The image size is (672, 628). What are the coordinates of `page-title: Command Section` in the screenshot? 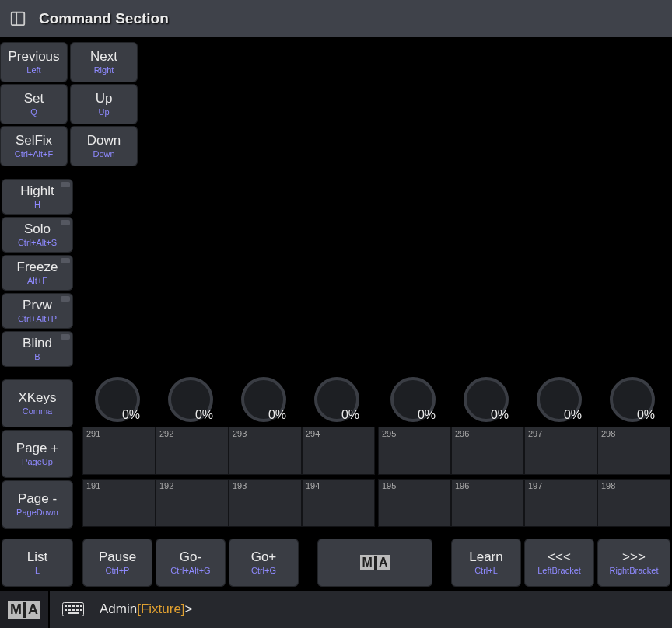 It's located at (104, 19).